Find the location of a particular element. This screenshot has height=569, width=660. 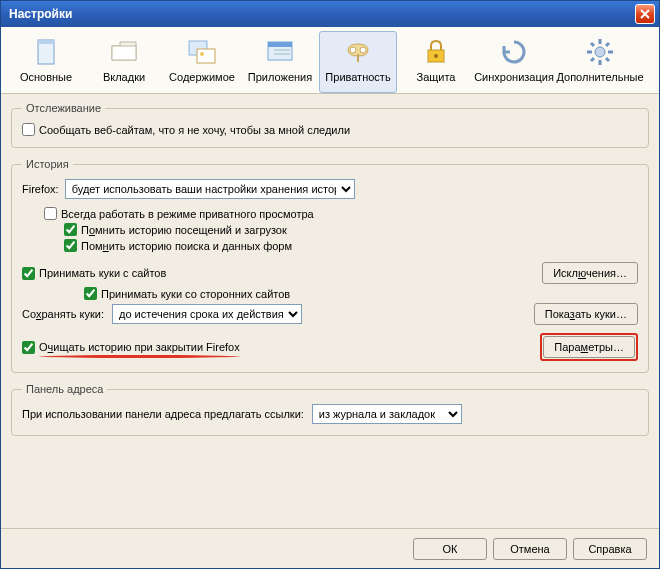

tracking-group: Отслеживание Сообщать веб-сайтам, что я … is located at coordinates (330, 125).